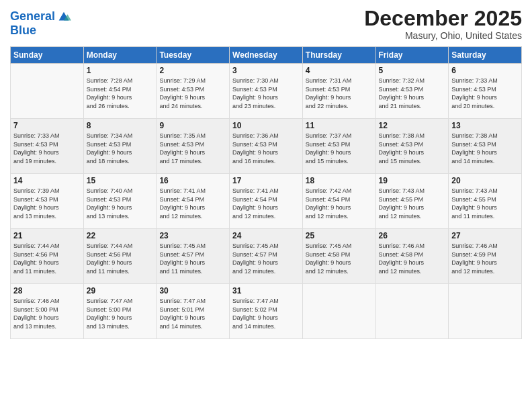  I want to click on calendar-cell: 10Sunrise: 7:36 AM Sunset: 4:53 PM Dayli…, so click(266, 146).